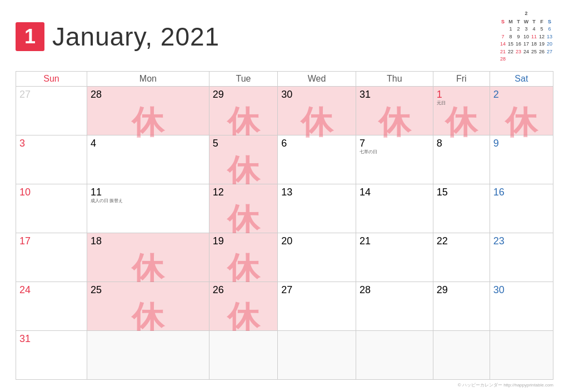  What do you see at coordinates (521, 79) in the screenshot?
I see `col-header-sat: Sat` at bounding box center [521, 79].